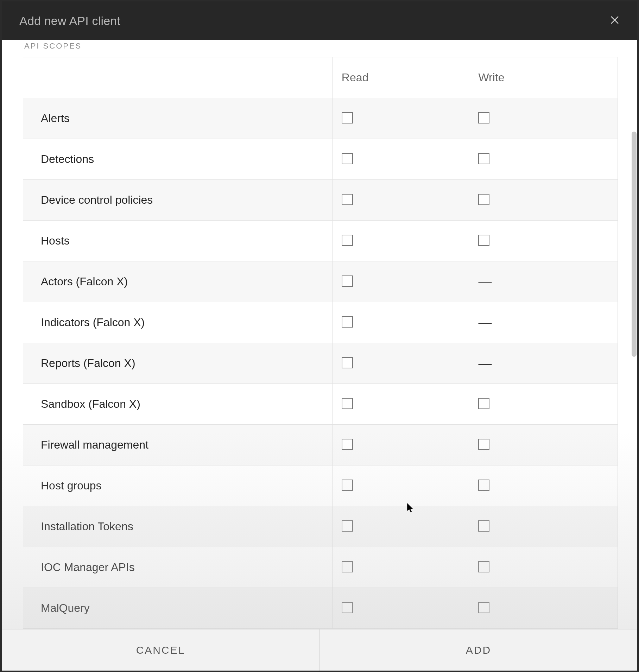 This screenshot has height=672, width=639. Describe the element at coordinates (321, 404) in the screenshot. I see `scope-row: Sandbox (Falcon X)` at that location.